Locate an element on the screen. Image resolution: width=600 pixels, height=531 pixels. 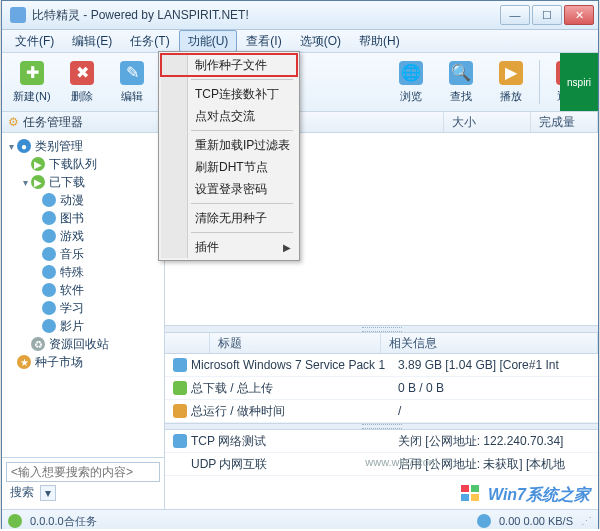
horizontal-splitter is located at coordinates (382, 329).